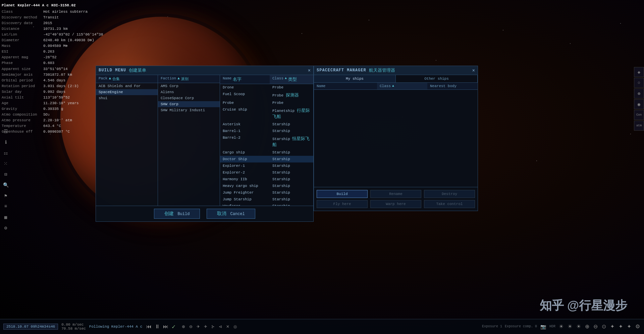 The image size is (644, 334). Describe the element at coordinates (561, 326) in the screenshot. I see `sun-icon-1: ☀` at that location.